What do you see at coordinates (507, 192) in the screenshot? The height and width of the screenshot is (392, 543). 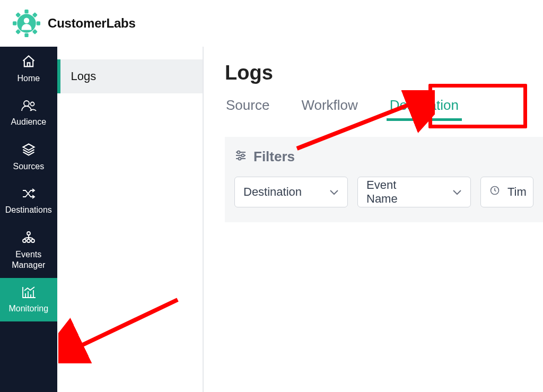 I see `filter-time-dropdown: Tim` at bounding box center [507, 192].